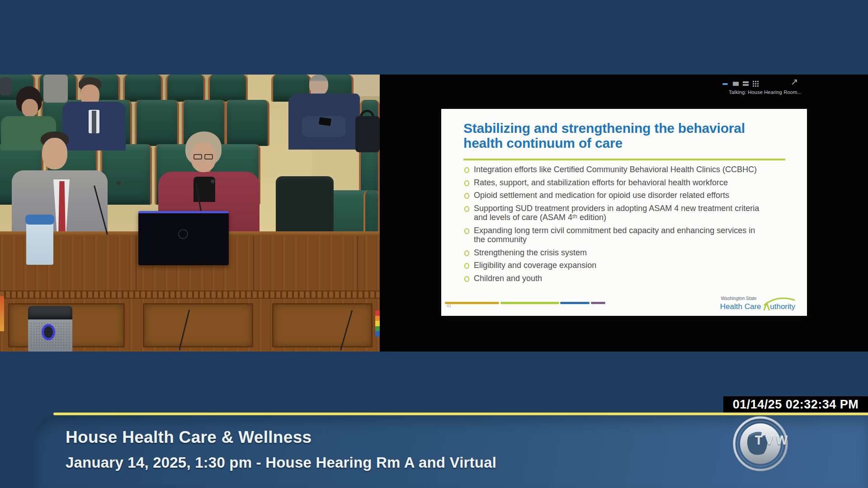  What do you see at coordinates (770, 446) in the screenshot?
I see `tvw-logo: TVW` at bounding box center [770, 446].